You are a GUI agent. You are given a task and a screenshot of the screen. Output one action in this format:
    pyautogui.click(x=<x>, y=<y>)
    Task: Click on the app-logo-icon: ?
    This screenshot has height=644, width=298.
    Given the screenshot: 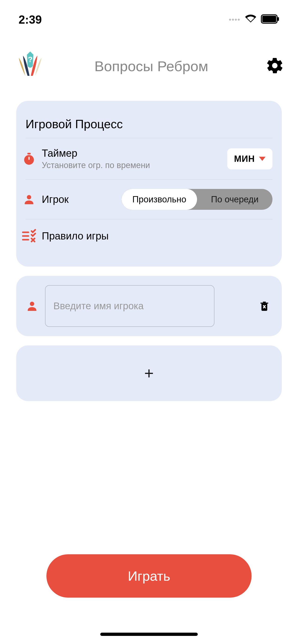 What is the action you would take?
    pyautogui.click(x=30, y=66)
    